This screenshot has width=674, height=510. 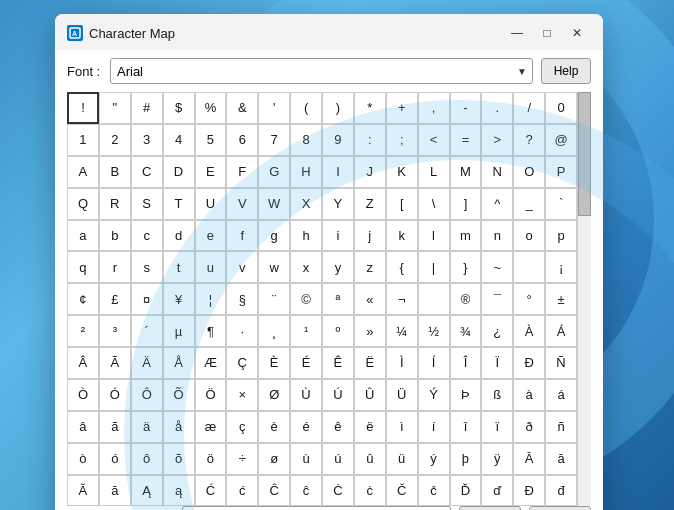 I want to click on char-cell: ñ, so click(x=561, y=427).